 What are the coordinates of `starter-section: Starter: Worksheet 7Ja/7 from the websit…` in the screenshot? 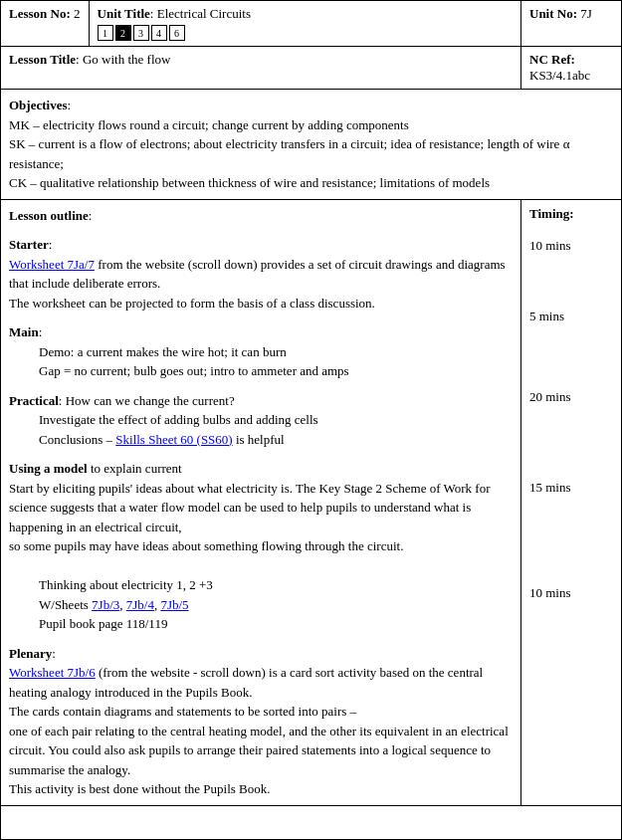 It's located at (261, 274).